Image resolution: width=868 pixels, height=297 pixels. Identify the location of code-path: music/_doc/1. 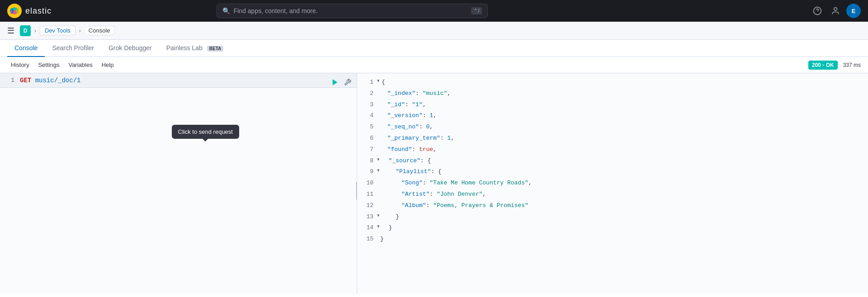
(58, 80).